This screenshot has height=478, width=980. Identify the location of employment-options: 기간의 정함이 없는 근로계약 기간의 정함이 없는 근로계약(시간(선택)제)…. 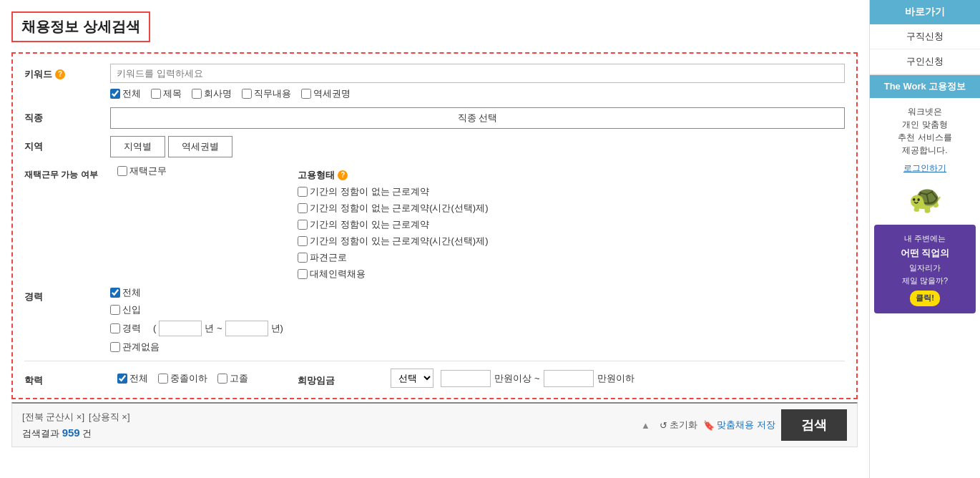
(393, 233).